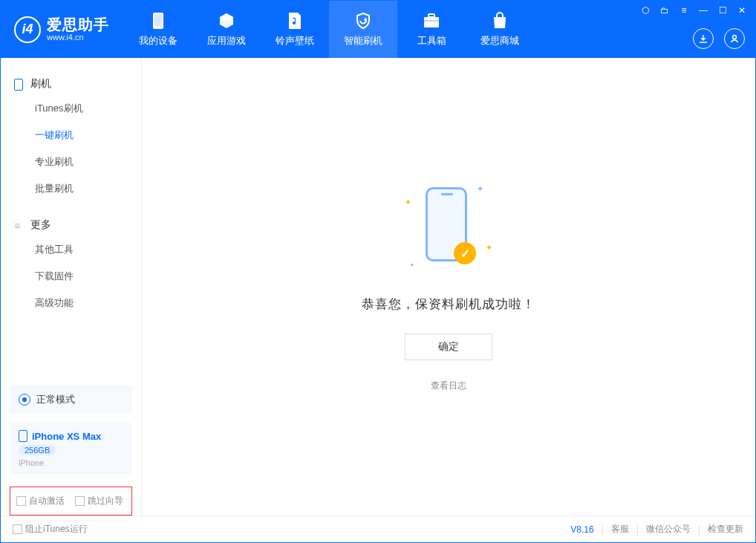 Image resolution: width=756 pixels, height=543 pixels. What do you see at coordinates (742, 10) in the screenshot?
I see `close-button: ✕` at bounding box center [742, 10].